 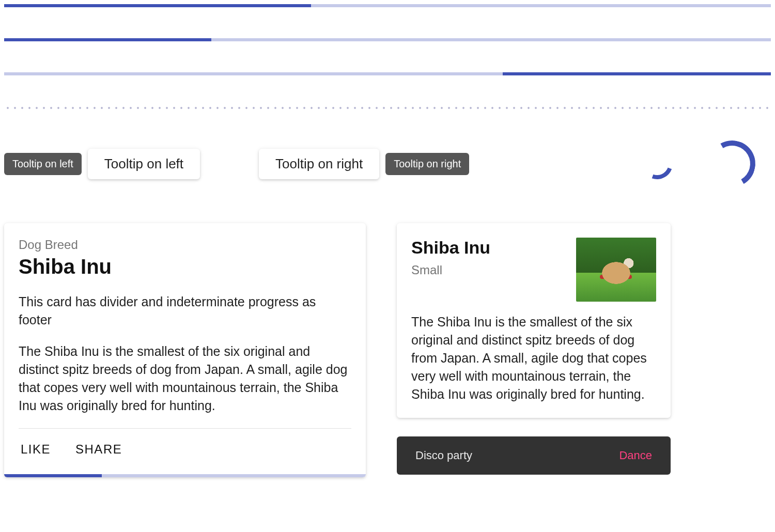 What do you see at coordinates (388, 164) in the screenshot?
I see `tooltip-row: Tooltip on left Tooltip on left Tooltip …` at bounding box center [388, 164].